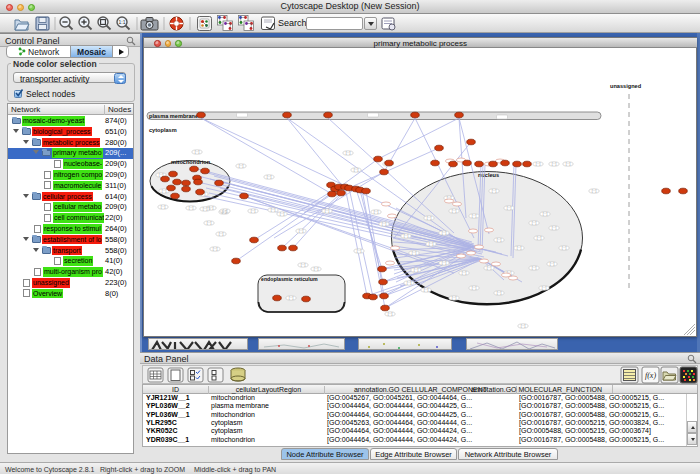 Image resolution: width=700 pixels, height=474 pixels. I want to click on svg-text: mitochondrion, so click(191, 162).